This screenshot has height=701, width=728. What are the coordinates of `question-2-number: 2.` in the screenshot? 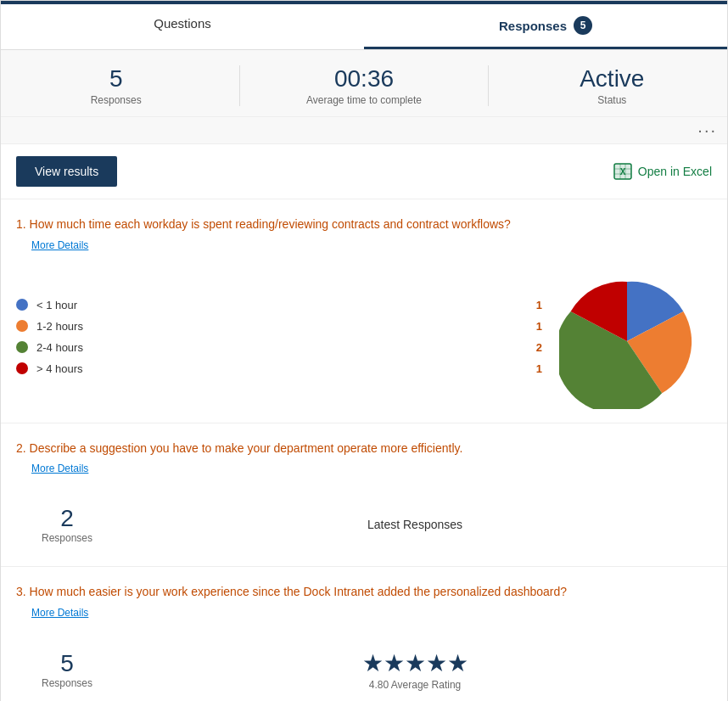 It's located at (21, 448).